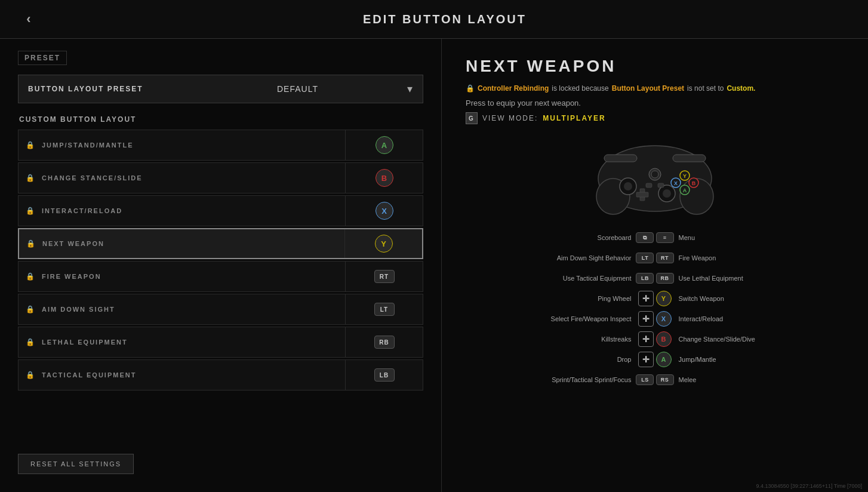  I want to click on map-center-killstreaks: ✛ B, so click(654, 339).